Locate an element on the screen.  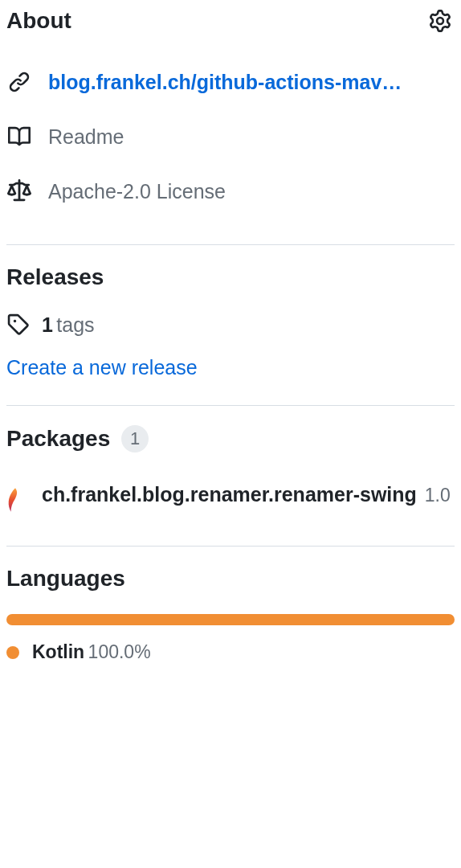
readme-row: Readme is located at coordinates (230, 137).